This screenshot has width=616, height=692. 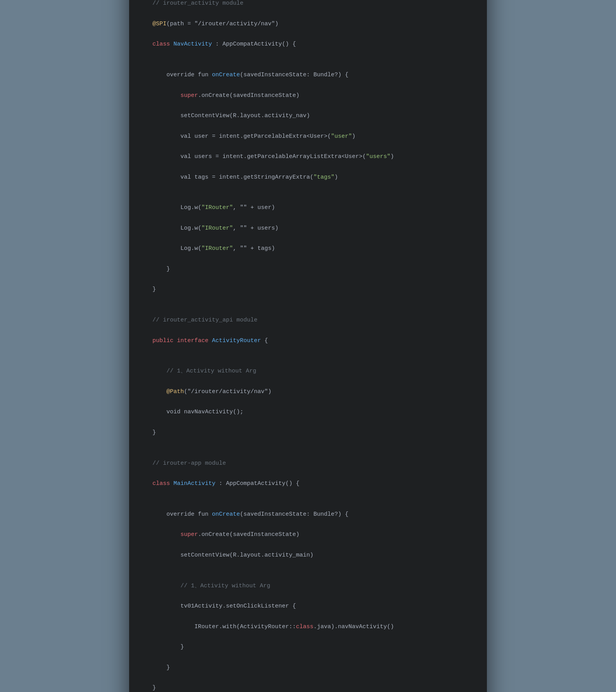 What do you see at coordinates (354, 627) in the screenshot?
I see `code-text: .java).navNavActivity()` at bounding box center [354, 627].